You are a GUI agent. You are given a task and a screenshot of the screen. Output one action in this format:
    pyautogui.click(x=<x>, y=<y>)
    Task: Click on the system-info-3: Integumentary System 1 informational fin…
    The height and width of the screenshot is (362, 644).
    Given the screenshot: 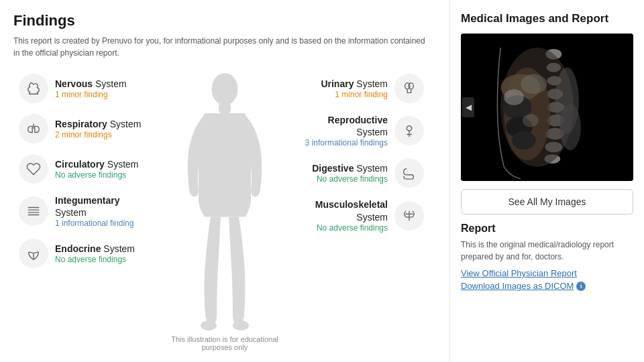 What is the action you would take?
    pyautogui.click(x=99, y=211)
    